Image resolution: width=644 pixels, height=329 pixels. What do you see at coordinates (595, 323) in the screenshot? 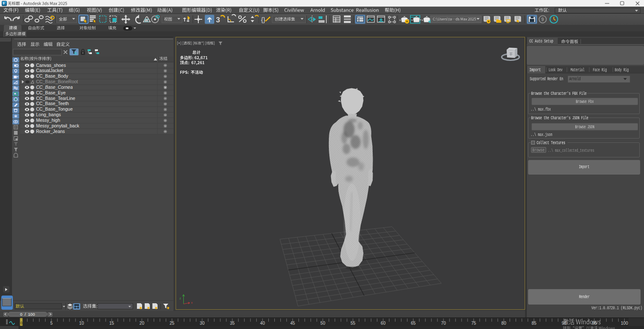
I see `svg-text: 95` at bounding box center [595, 323].